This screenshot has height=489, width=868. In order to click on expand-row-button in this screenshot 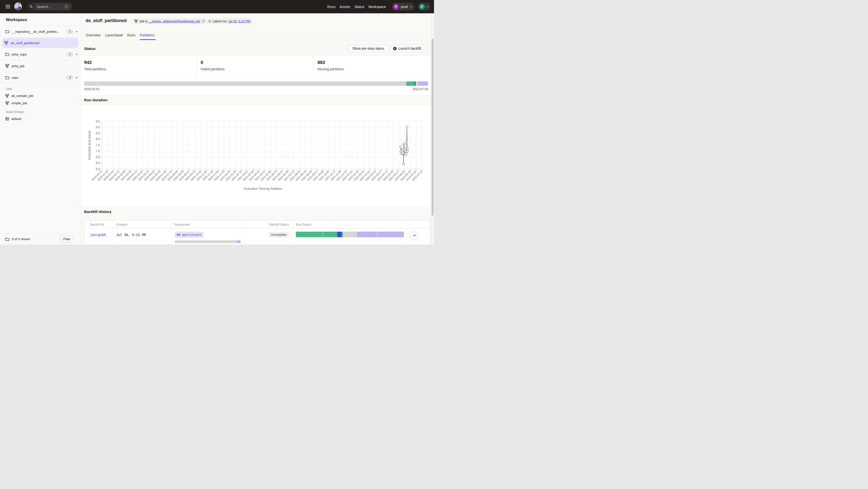, I will do `click(414, 236)`.